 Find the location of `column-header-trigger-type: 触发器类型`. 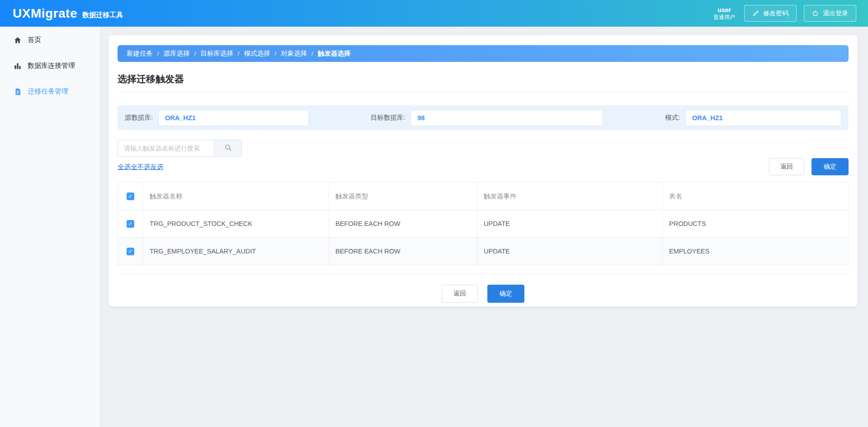

column-header-trigger-type: 触发器类型 is located at coordinates (403, 196).